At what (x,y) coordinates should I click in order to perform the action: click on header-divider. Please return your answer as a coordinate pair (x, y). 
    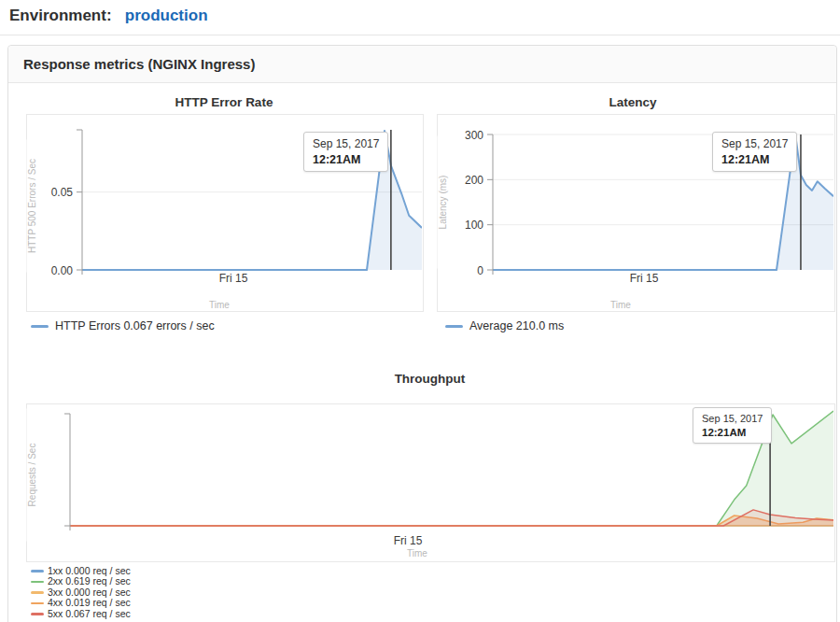
    Looking at the image, I should click on (420, 35).